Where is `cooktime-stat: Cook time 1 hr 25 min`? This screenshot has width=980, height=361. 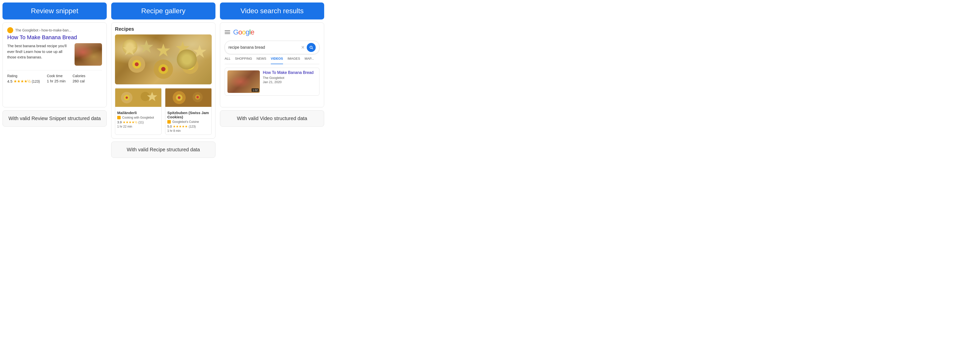 cooktime-stat: Cook time 1 hr 25 min is located at coordinates (56, 79).